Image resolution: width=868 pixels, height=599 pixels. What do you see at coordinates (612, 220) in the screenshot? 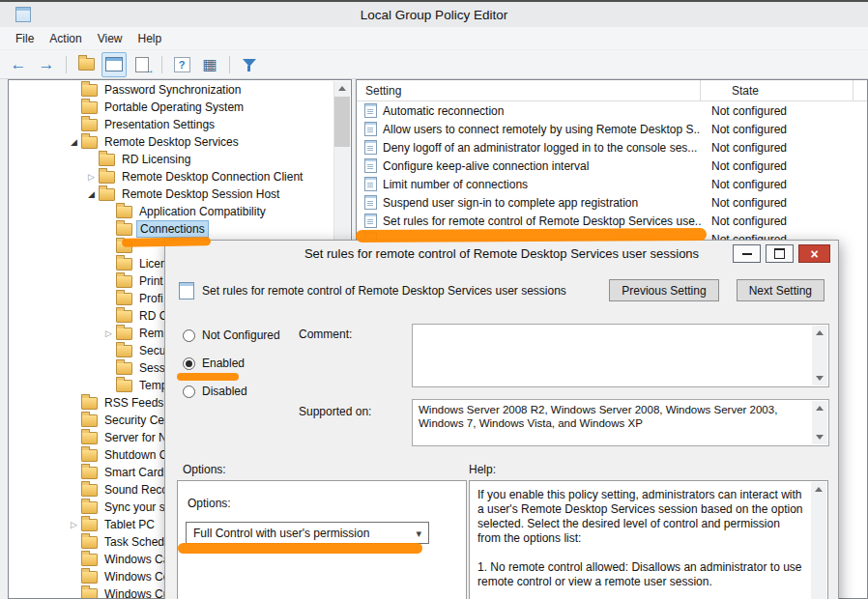
I see `settings-row: Set rules for remote control of Remote D…` at bounding box center [612, 220].